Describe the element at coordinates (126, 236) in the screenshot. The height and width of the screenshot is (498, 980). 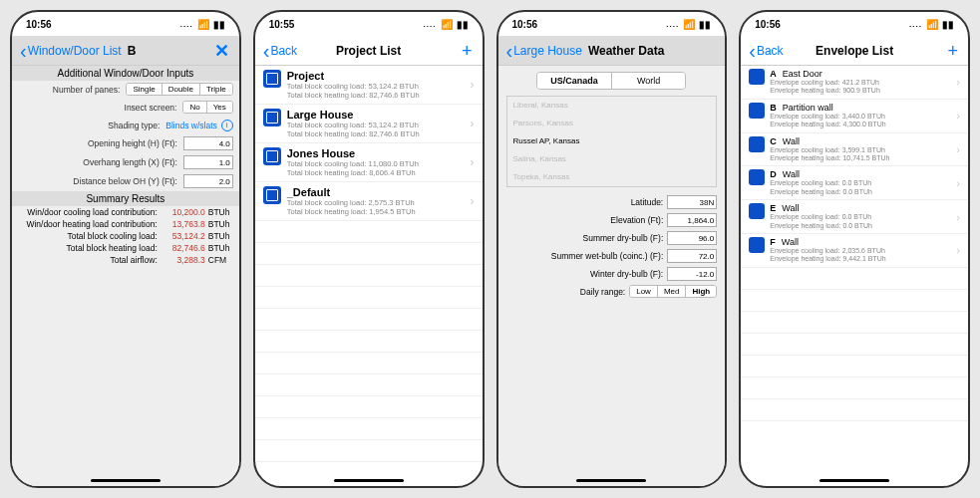
I see `summary-row: Total block cooling load:53,124.2BTUh` at that location.